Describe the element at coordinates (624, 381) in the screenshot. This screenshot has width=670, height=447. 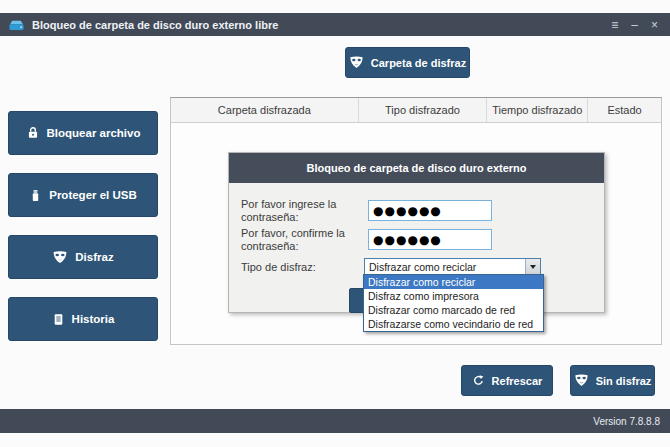
I see `undisguise-label: Sin disfraz` at that location.